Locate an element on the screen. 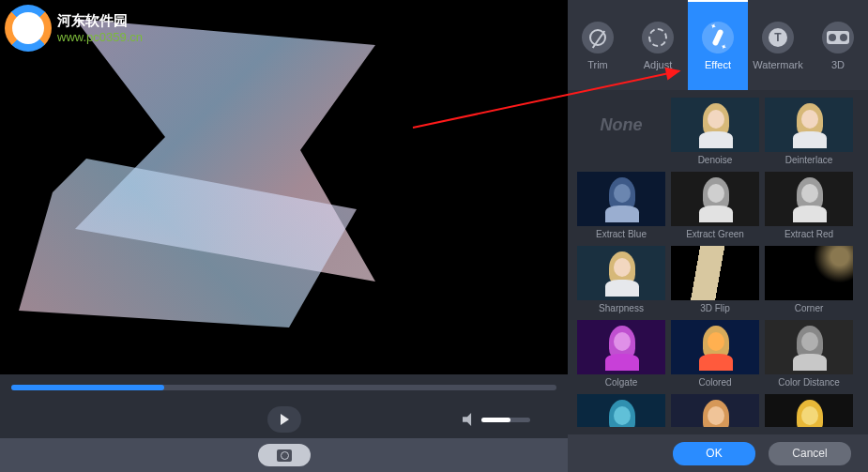 The height and width of the screenshot is (472, 868). volume-icon is located at coordinates (469, 419).